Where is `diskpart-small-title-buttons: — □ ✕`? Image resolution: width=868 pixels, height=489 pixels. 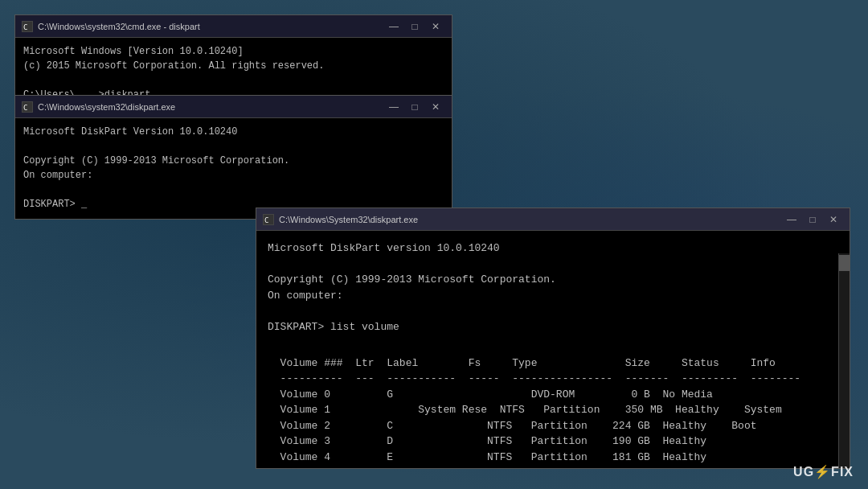 diskpart-small-title-buttons: — □ ✕ is located at coordinates (415, 107).